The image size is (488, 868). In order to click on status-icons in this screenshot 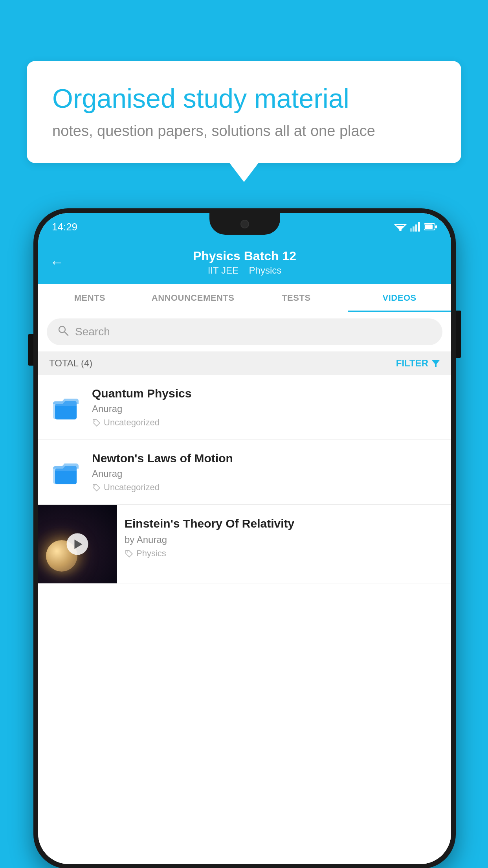, I will do `click(416, 227)`.